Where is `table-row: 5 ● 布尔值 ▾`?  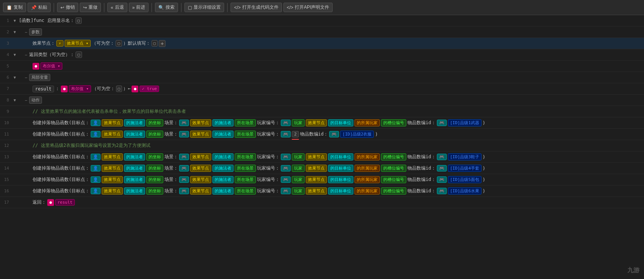
table-row: 5 ● 布尔值 ▾ is located at coordinates (322, 66).